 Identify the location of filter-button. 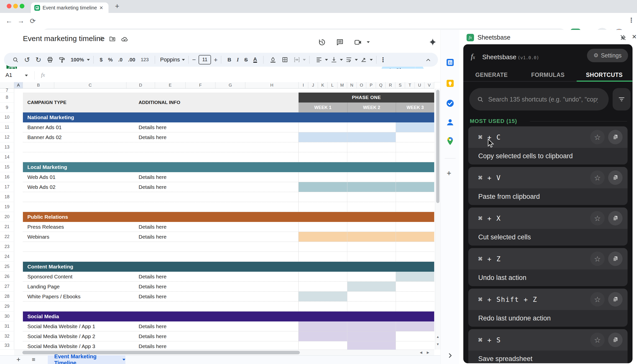
(622, 99).